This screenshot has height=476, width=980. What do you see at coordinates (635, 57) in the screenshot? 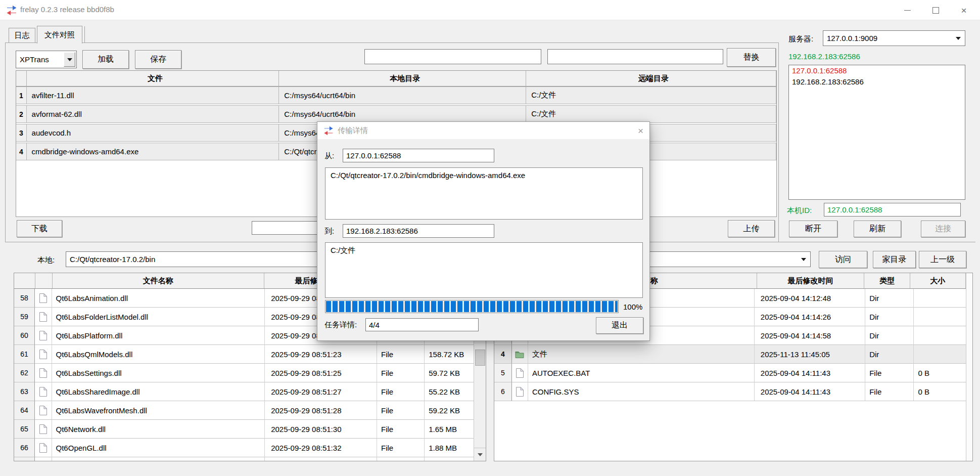
I see `replace-input` at bounding box center [635, 57].